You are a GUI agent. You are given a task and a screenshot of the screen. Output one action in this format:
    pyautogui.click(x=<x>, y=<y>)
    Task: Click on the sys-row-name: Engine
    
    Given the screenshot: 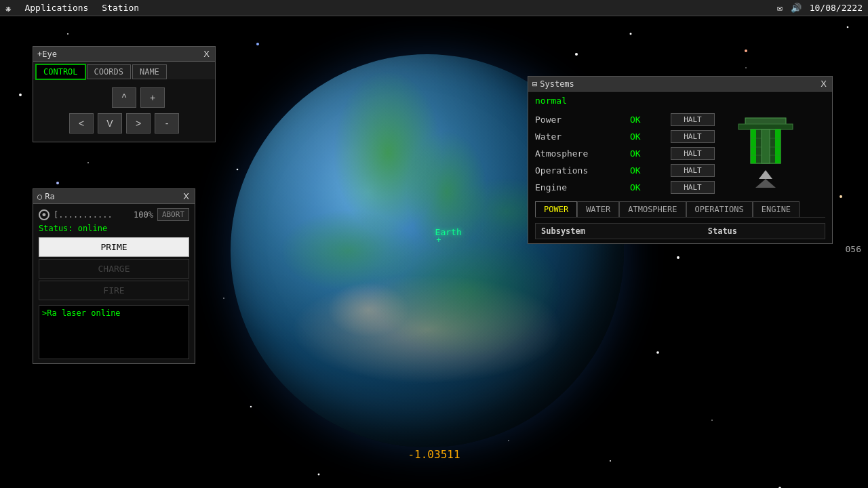 What is the action you would take?
    pyautogui.click(x=583, y=187)
    